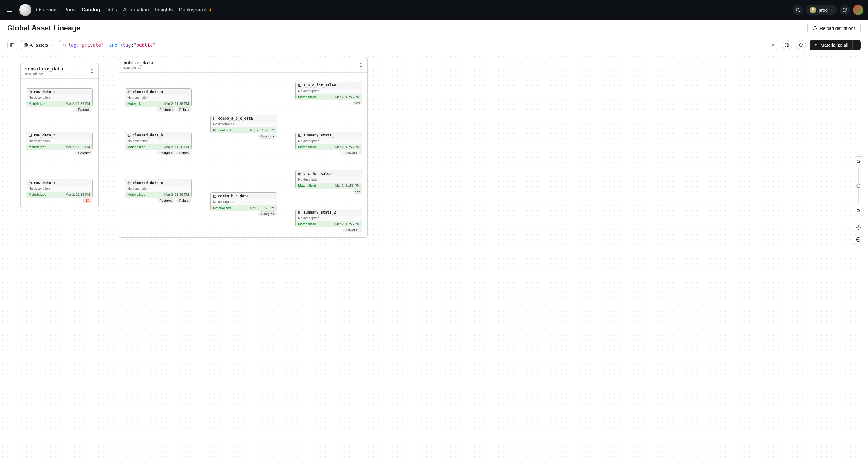 This screenshot has height=465, width=868. What do you see at coordinates (787, 45) in the screenshot?
I see `globe-icon` at bounding box center [787, 45].